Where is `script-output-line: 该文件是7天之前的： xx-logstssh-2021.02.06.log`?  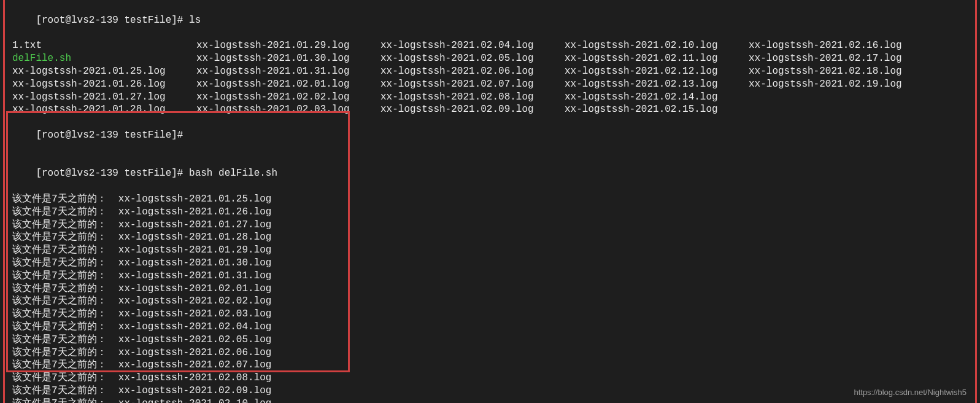 script-output-line: 该文件是7天之前的： xx-logstssh-2021.02.06.log is located at coordinates (490, 353).